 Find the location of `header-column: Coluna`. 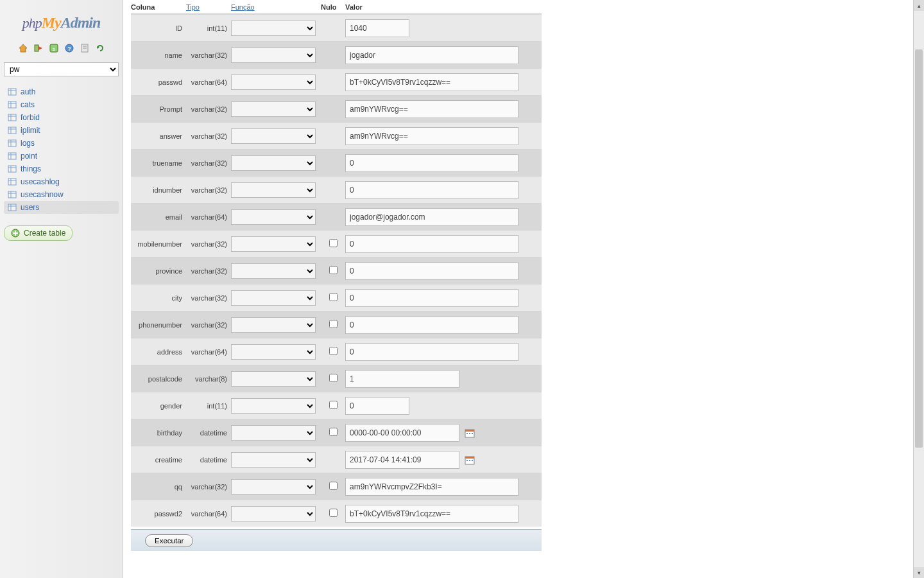

header-column: Coluna is located at coordinates (158, 7).